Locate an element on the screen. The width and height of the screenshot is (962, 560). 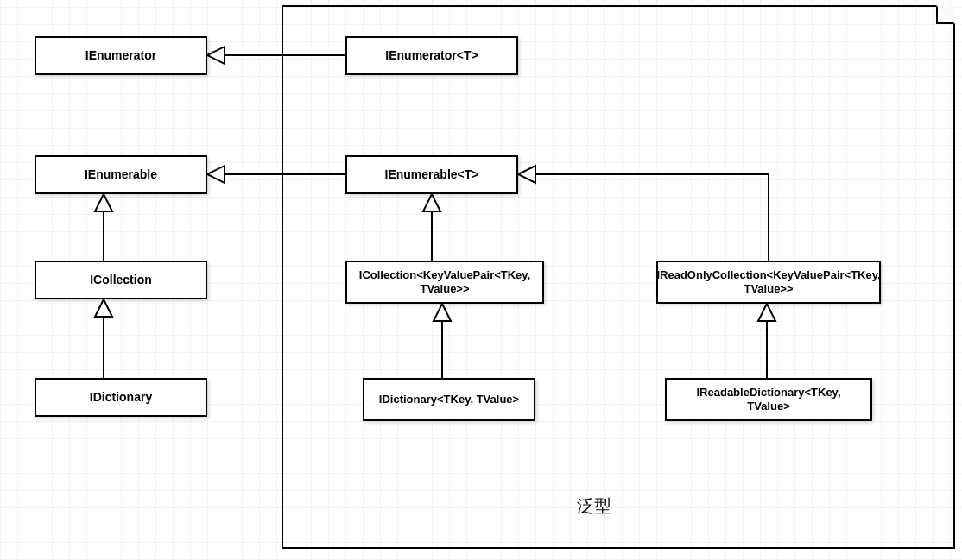
box-icollection-kvp: ICollection<KeyValuePair<TKey, TValue>> is located at coordinates (445, 282).